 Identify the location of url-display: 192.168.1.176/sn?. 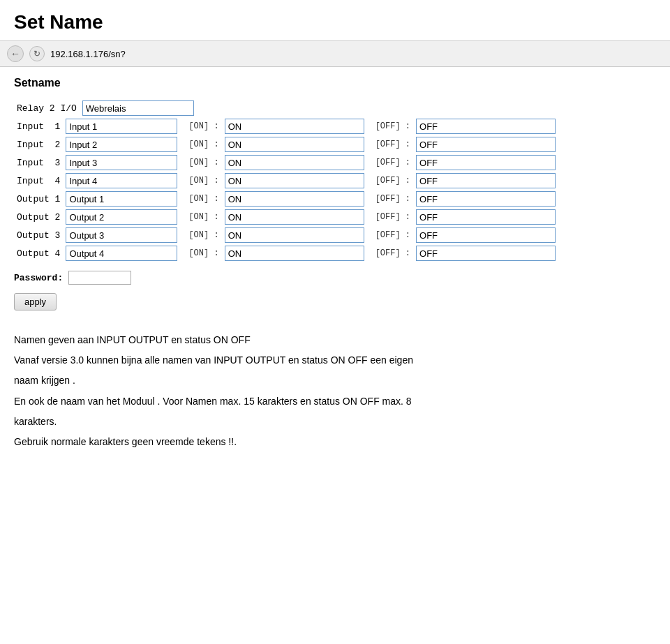
(88, 54).